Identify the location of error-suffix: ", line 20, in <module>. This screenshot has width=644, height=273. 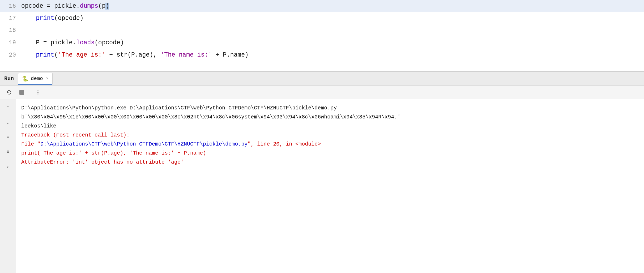
(284, 144).